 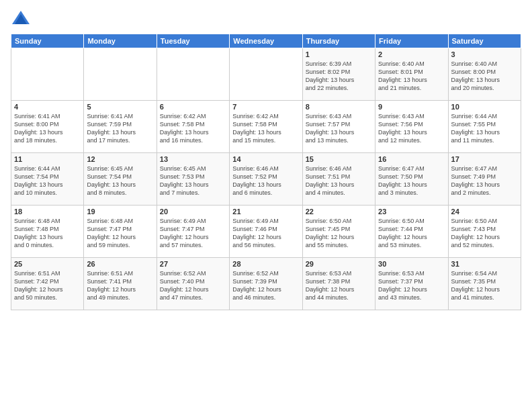 I want to click on day-info: Sunrise: 6:53 AM Sunset: 7:37 PM Dayligh…, so click(x=411, y=286).